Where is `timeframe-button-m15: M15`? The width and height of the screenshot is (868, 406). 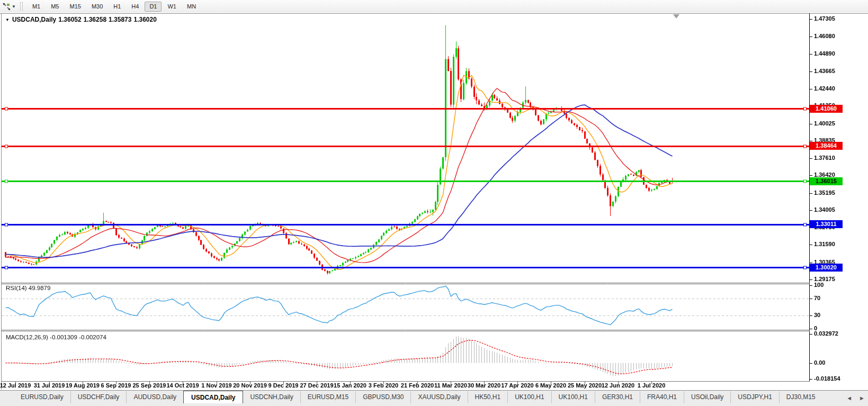
timeframe-button-m15: M15 is located at coordinates (75, 6).